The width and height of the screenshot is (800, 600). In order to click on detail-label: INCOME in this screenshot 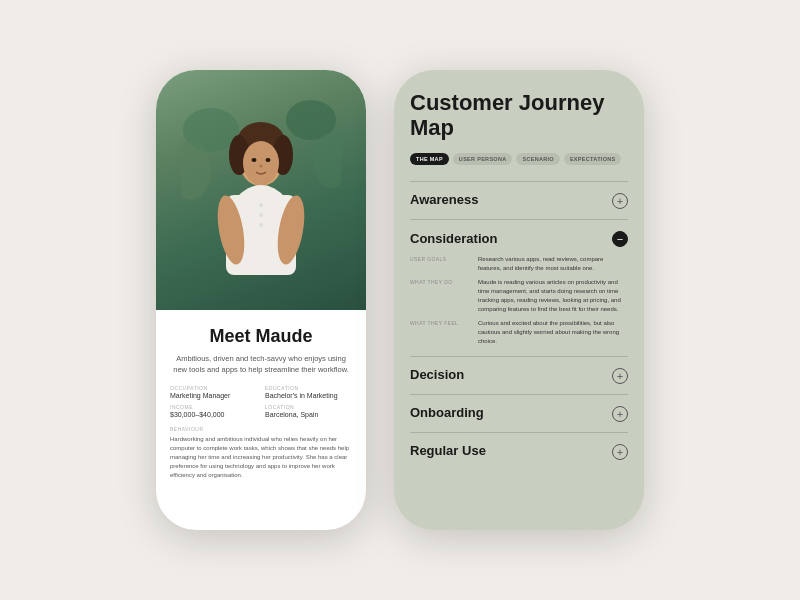, I will do `click(214, 407)`.